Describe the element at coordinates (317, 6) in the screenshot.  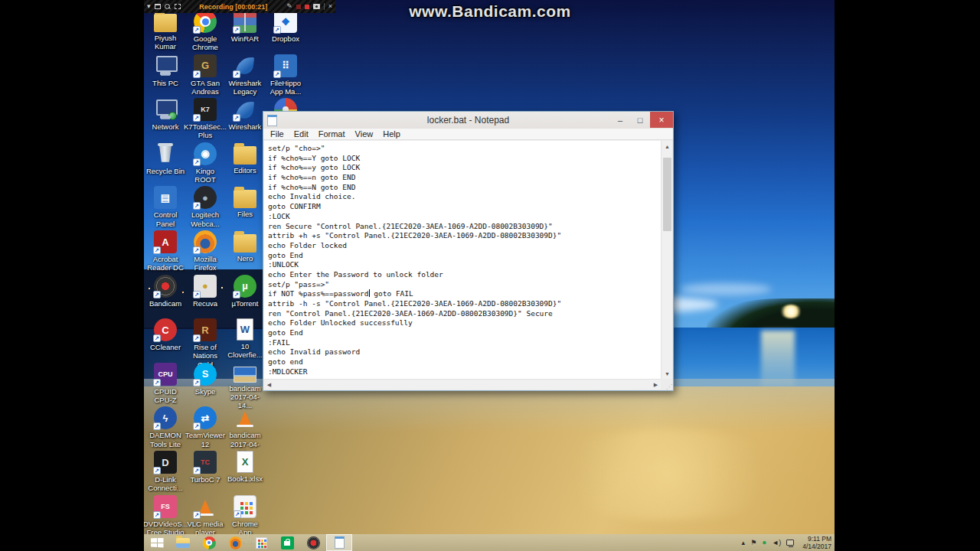
I see `screenshot-camera-icon` at that location.